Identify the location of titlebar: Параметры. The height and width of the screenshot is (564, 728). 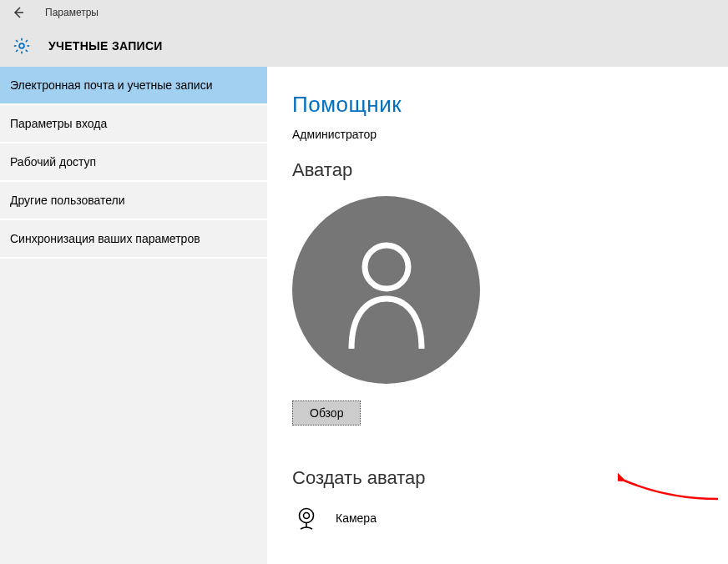
(364, 13).